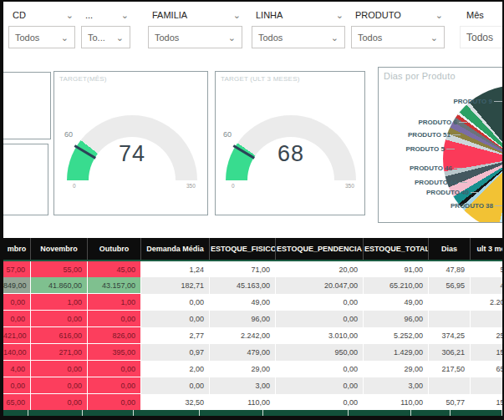  Describe the element at coordinates (378, 15) in the screenshot. I see `slicer-produto-label: PRODUTO` at that location.